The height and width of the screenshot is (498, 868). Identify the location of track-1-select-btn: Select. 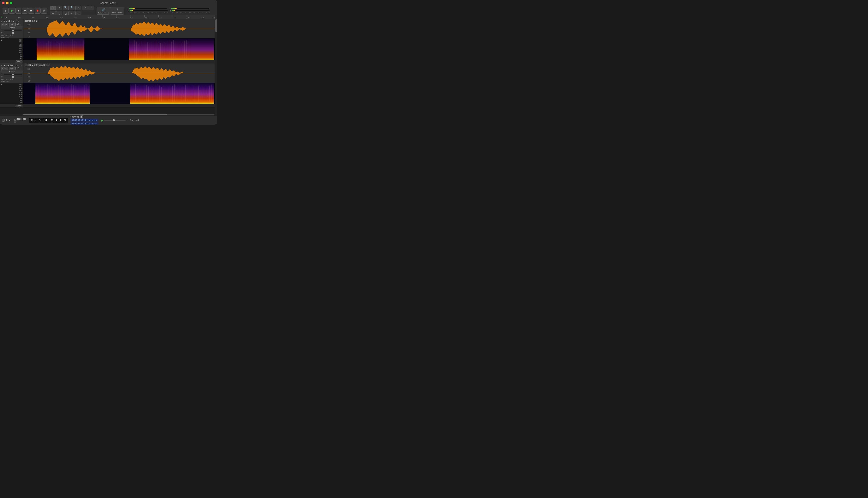
(19, 62).